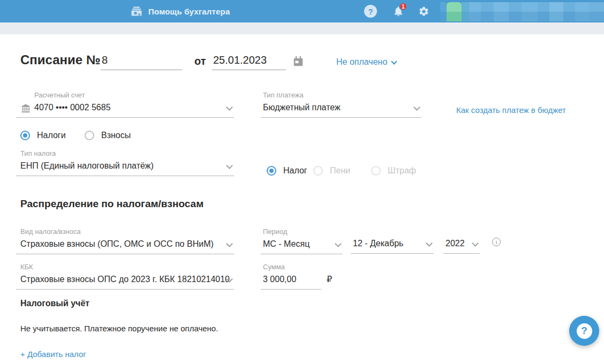  What do you see at coordinates (366, 62) in the screenshot?
I see `payment-status-dropdown: Не оплачено` at bounding box center [366, 62].